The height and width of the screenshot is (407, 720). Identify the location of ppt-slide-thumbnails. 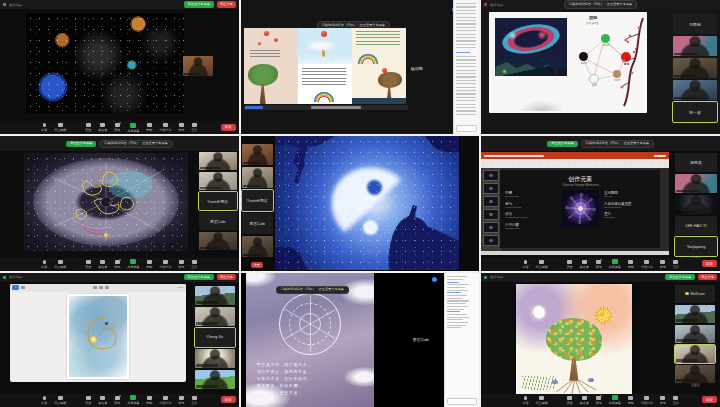
(491, 210).